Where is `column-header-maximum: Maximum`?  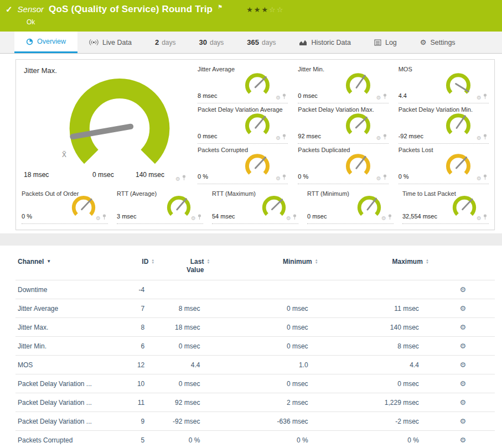
column-header-maximum: Maximum is located at coordinates (407, 262).